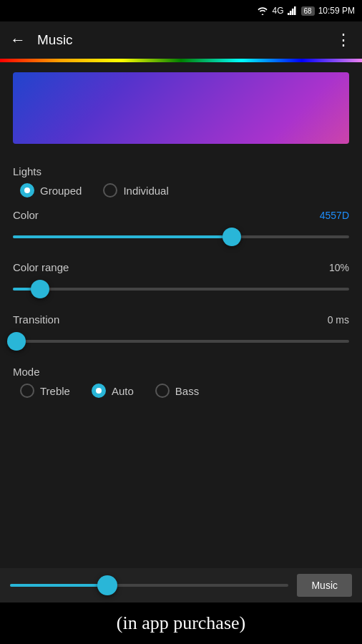  What do you see at coordinates (27, 190) in the screenshot?
I see `grouped-radio-circle` at bounding box center [27, 190].